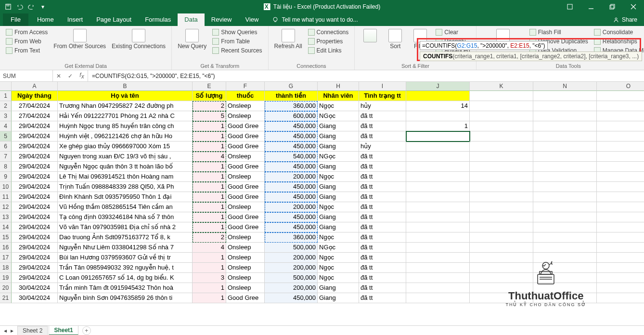 This screenshot has height=335, width=644. I want to click on cell: hủy, so click(383, 146).